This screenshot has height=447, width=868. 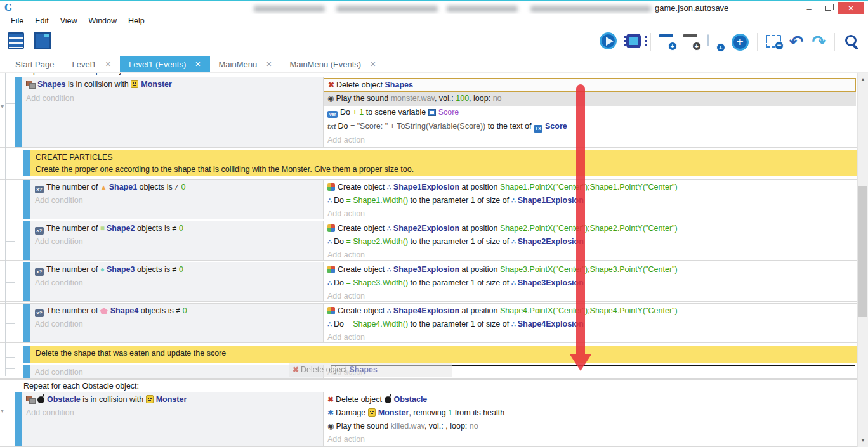 What do you see at coordinates (797, 42) in the screenshot?
I see `undo-icon: ↶` at bounding box center [797, 42].